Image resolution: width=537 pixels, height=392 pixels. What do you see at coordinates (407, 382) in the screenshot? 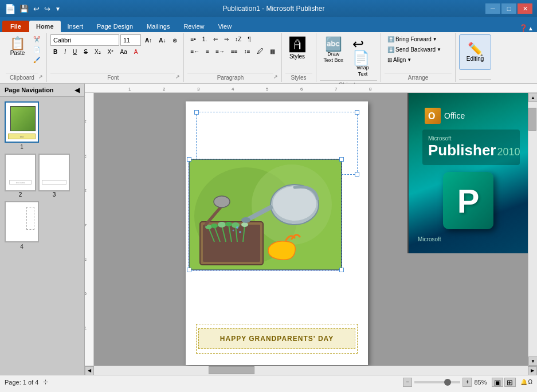
I see `zoom-out-button: −` at bounding box center [407, 382].